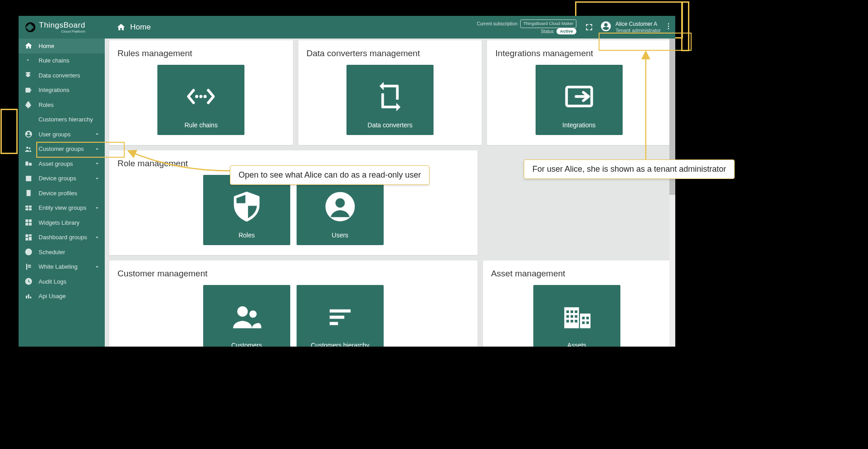 The height and width of the screenshot is (449, 868). I want to click on more-menu-button, so click(668, 27).